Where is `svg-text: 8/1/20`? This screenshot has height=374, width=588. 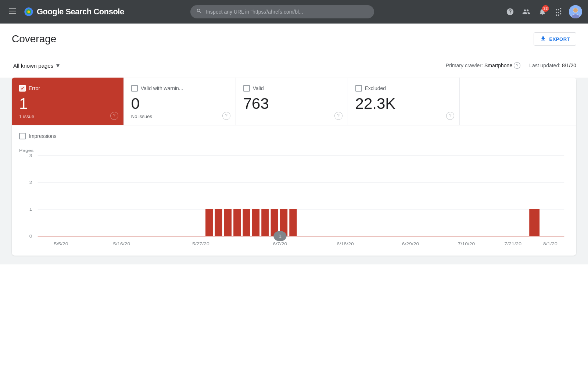 svg-text: 8/1/20 is located at coordinates (551, 244).